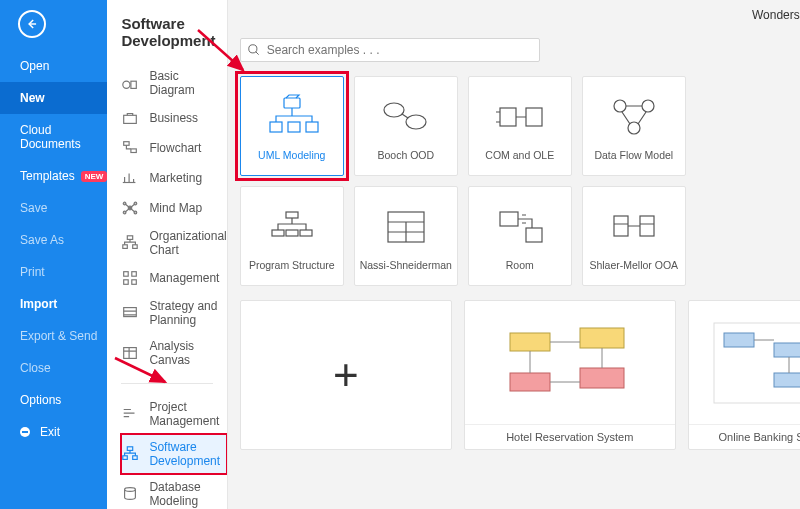 This screenshot has height=509, width=800. Describe the element at coordinates (188, 313) in the screenshot. I see `category-item-label: Strategy and Planning` at that location.